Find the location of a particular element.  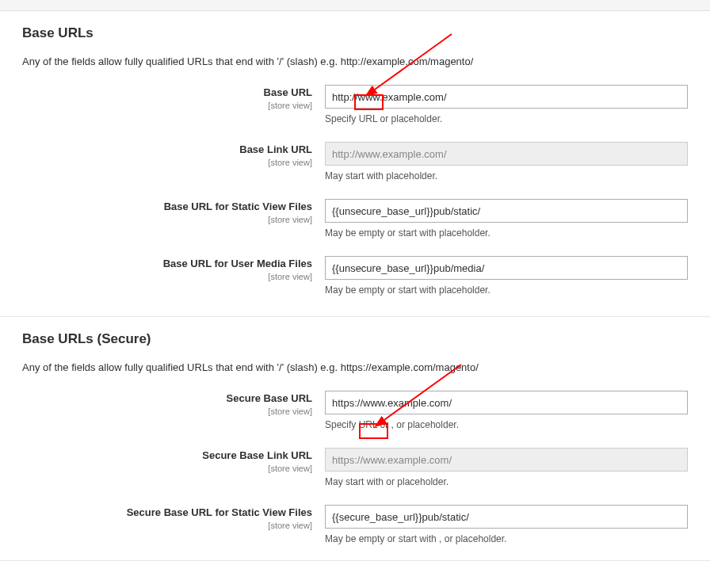

section-title-base-urls: Base URLs is located at coordinates (355, 33).